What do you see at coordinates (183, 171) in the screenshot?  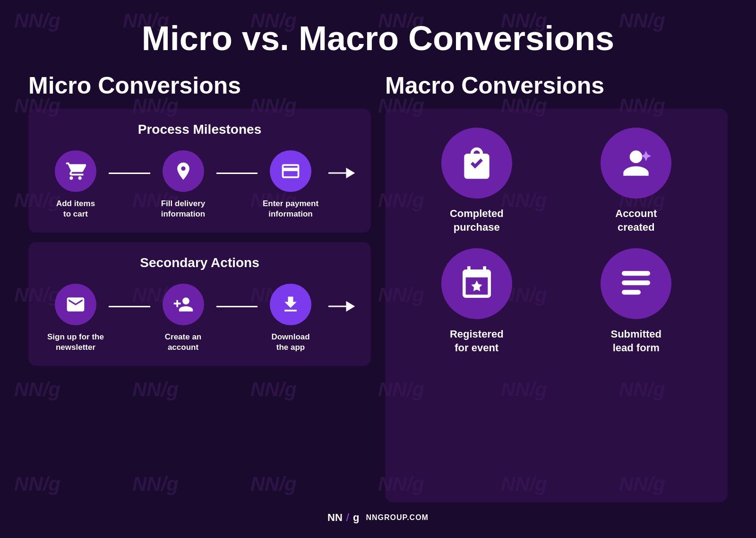 I see `delivery-circle` at bounding box center [183, 171].